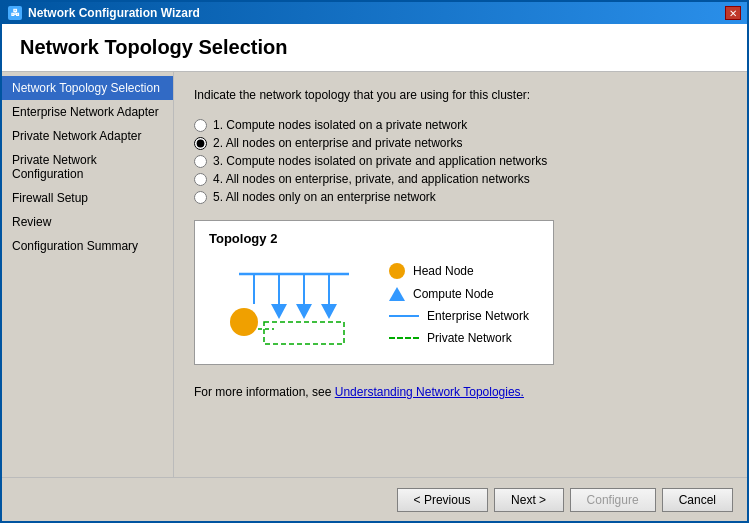 Image resolution: width=749 pixels, height=523 pixels. What do you see at coordinates (374, 48) in the screenshot?
I see `page-title: Network Topology Selection` at bounding box center [374, 48].